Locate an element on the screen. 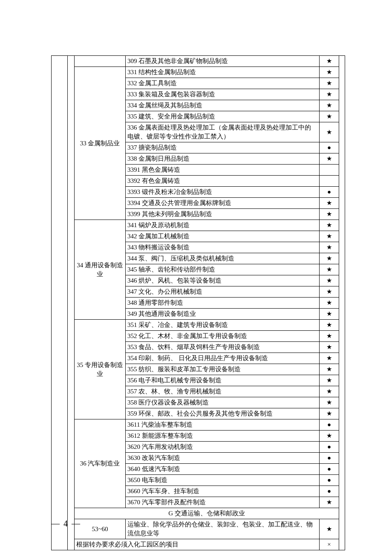  desc-cell: 3630 改装汽车制造 is located at coordinates (222, 458).